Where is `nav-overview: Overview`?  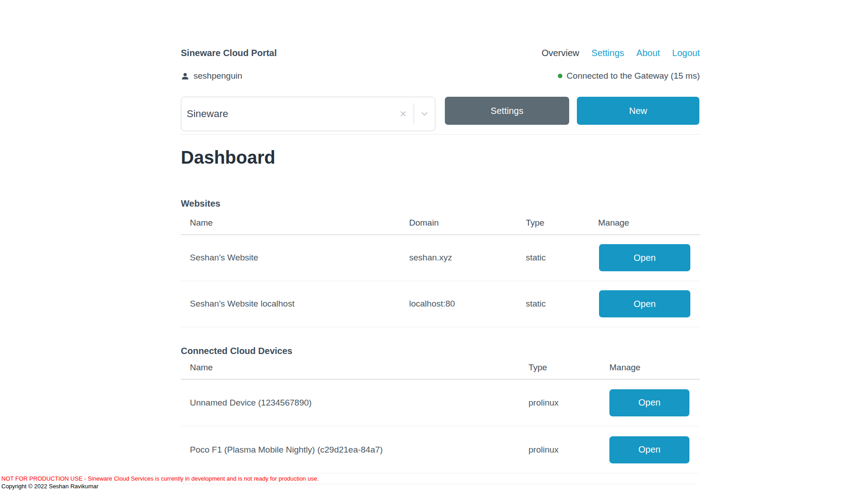 nav-overview: Overview is located at coordinates (561, 53).